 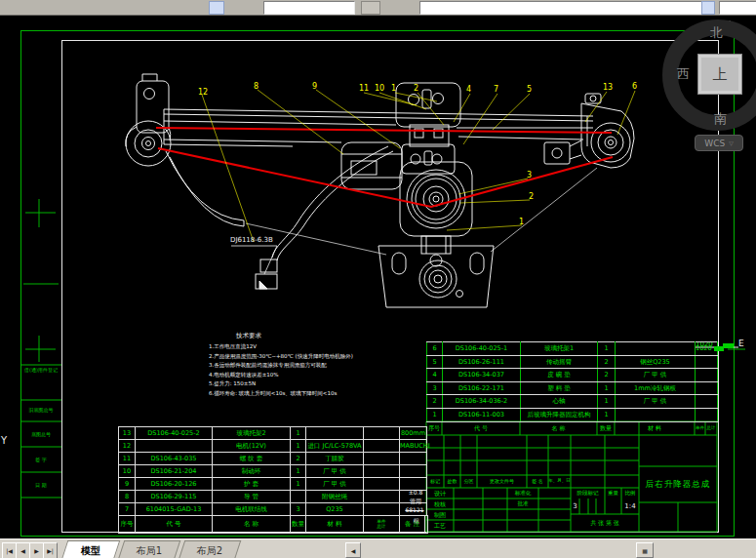 I want to click on bom-row: 76104015-GAD-13电机联结线3Q235, so click(x=273, y=509).